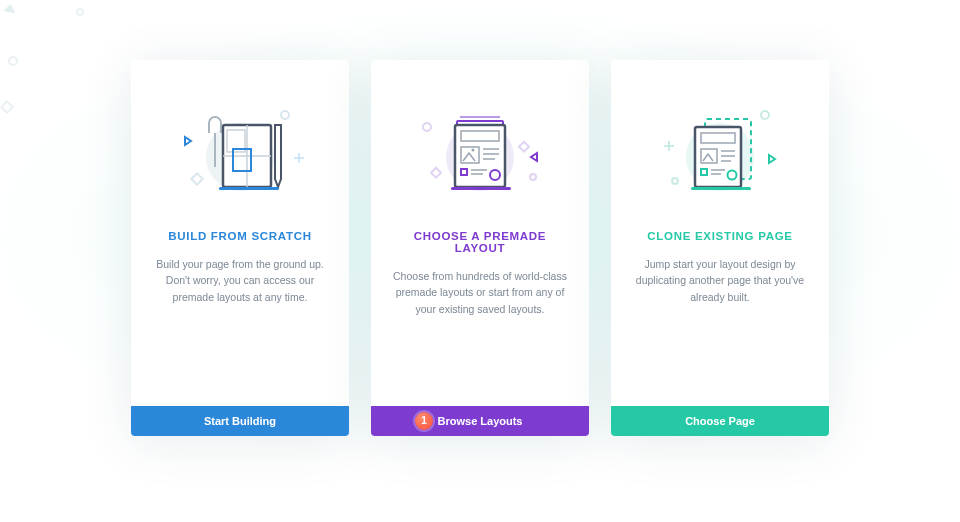 The width and height of the screenshot is (960, 522). What do you see at coordinates (240, 280) in the screenshot?
I see `card-description: Build your page from the ground up. Don'…` at bounding box center [240, 280].